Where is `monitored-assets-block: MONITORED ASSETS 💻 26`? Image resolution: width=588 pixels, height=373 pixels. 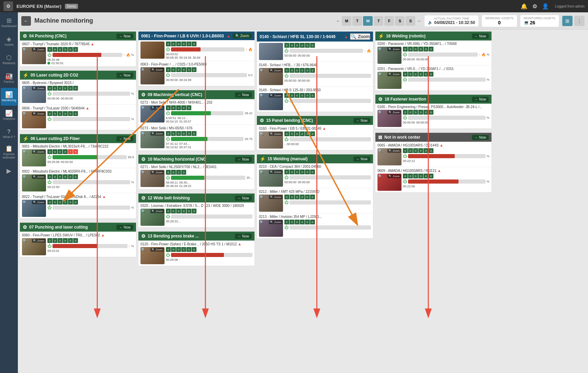
monitored-assets-block: MONITORED ASSETS 💻 26 is located at coordinates (540, 21).